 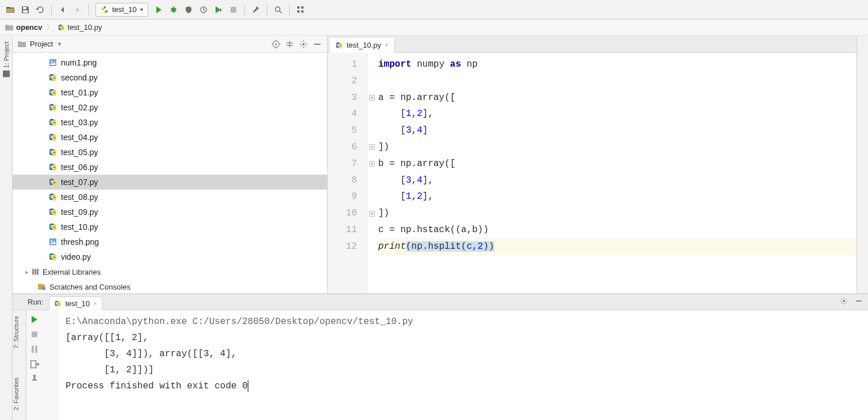 What do you see at coordinates (85, 28) in the screenshot?
I see `breadcrumb-file: test_10.py` at bounding box center [85, 28].